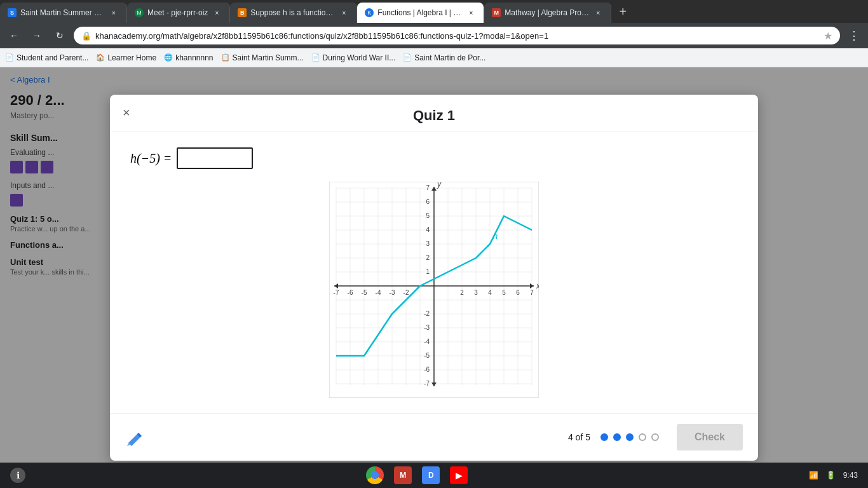 Image resolution: width=868 pixels, height=488 pixels. What do you see at coordinates (369, 13) in the screenshot?
I see `tab-favicon-4: K` at bounding box center [369, 13].